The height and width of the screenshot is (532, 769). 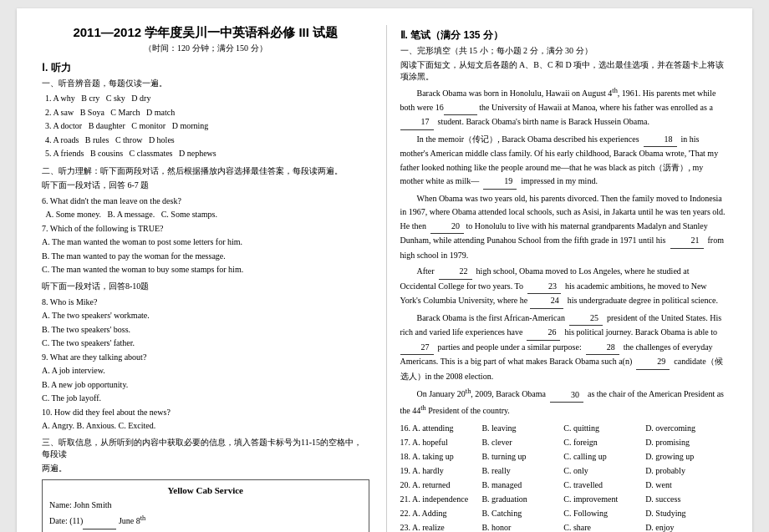 What do you see at coordinates (564, 35) in the screenshot?
I see `section2-title: Ⅱ. 笔试（满分 135 分）` at bounding box center [564, 35].